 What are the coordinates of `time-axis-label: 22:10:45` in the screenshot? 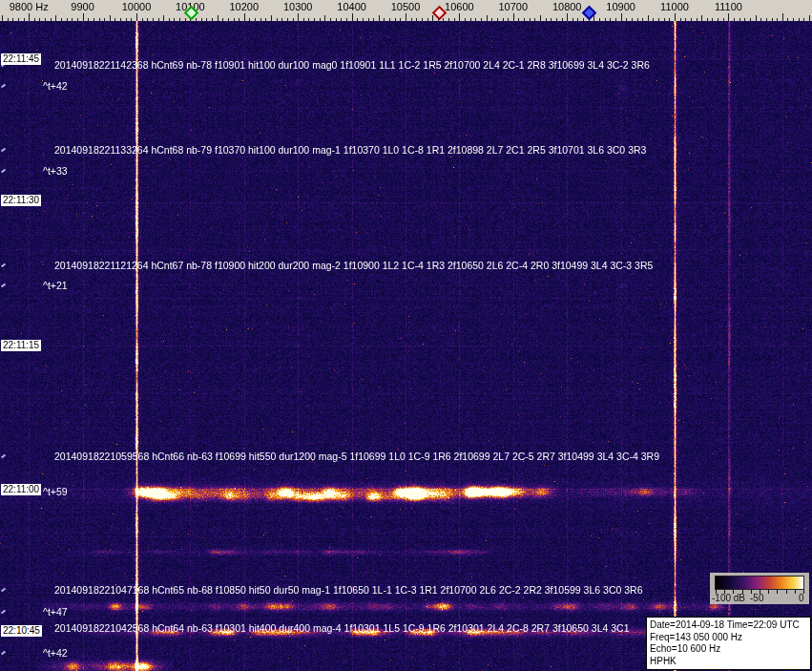 It's located at (21, 631).